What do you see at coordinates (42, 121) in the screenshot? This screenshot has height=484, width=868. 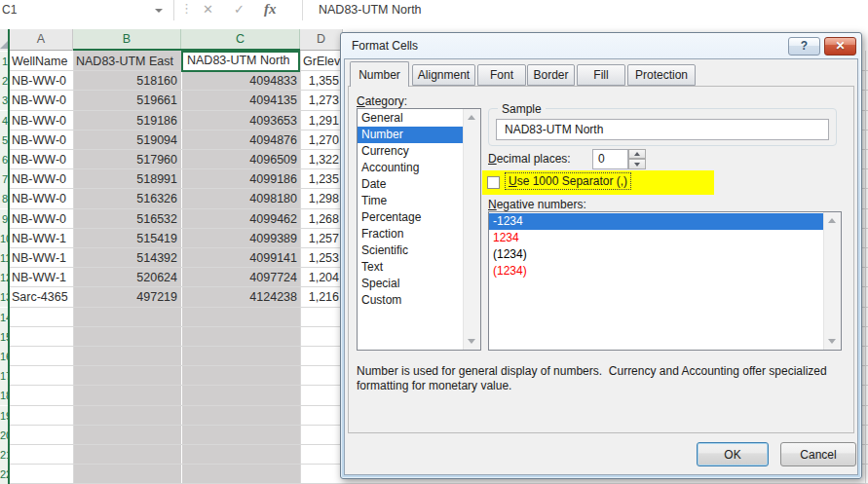 I see `cell-A4: NB-WW-0` at bounding box center [42, 121].